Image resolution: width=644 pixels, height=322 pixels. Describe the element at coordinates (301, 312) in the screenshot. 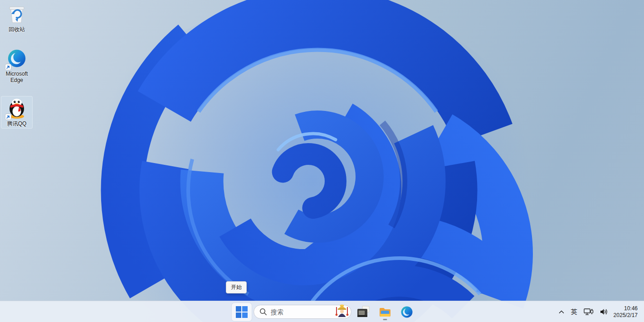

I see `search-input` at that location.